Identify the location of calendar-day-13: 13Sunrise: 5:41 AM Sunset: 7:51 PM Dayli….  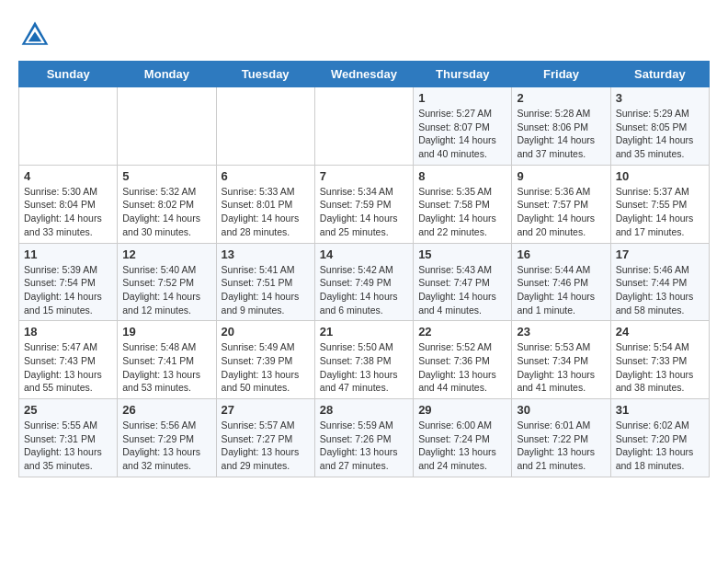
(265, 282).